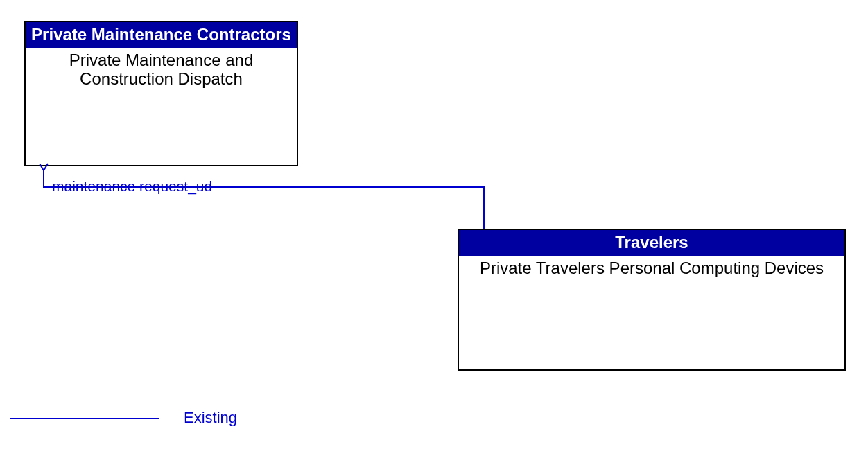 The height and width of the screenshot is (456, 868). I want to click on entity-box-private-maintenance: Private Maintenance Contractors Private …, so click(161, 94).